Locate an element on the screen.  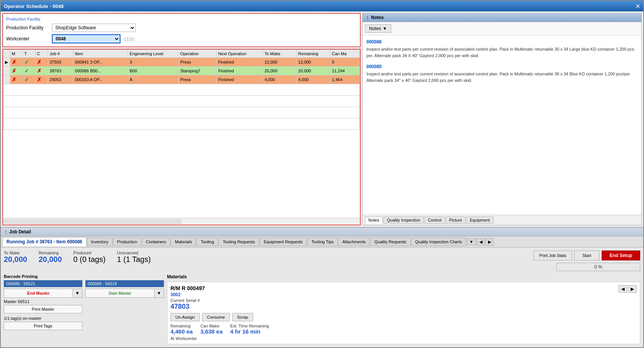
unscanned-value: 1 (1 Tags) is located at coordinates (134, 260).